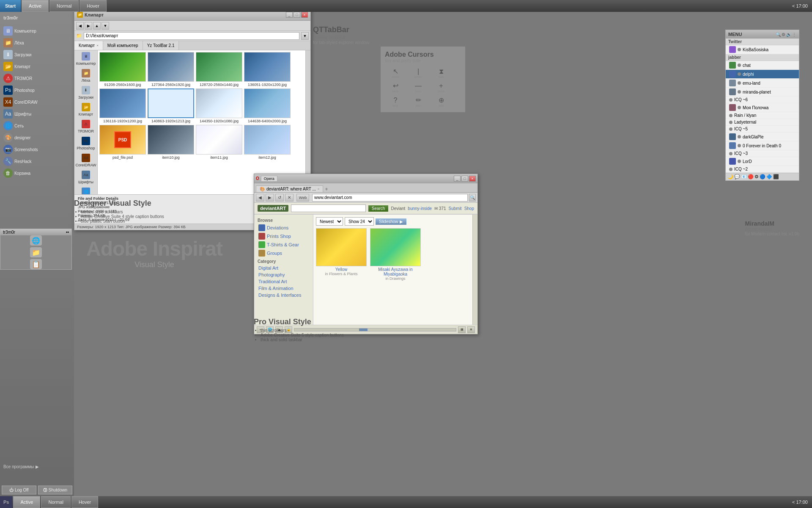  I want to click on address-input, so click(192, 36).